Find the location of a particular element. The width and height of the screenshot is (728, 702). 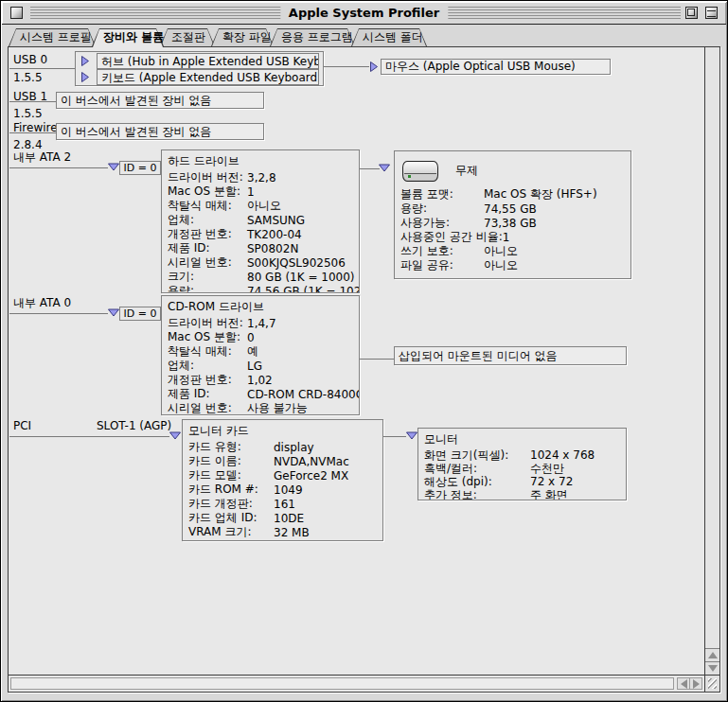

info-value: 0 is located at coordinates (251, 338).